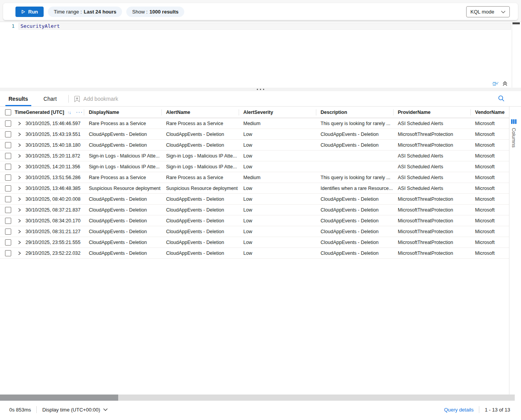 The width and height of the screenshot is (521, 420). Describe the element at coordinates (59, 398) in the screenshot. I see `horizontal-scrollbar-thumb` at that location.